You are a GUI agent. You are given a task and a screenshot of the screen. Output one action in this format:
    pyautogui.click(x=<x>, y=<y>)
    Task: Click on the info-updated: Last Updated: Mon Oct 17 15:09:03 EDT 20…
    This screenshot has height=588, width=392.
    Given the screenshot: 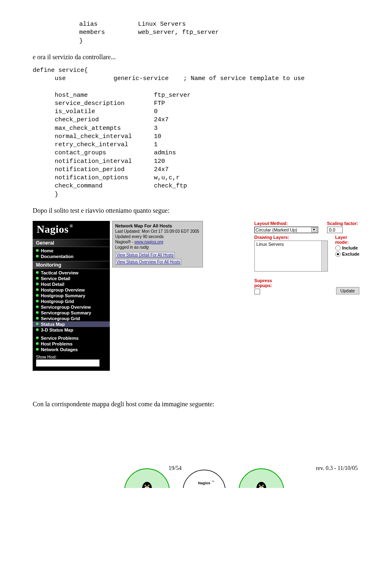 What is the action you would take?
    pyautogui.click(x=158, y=231)
    